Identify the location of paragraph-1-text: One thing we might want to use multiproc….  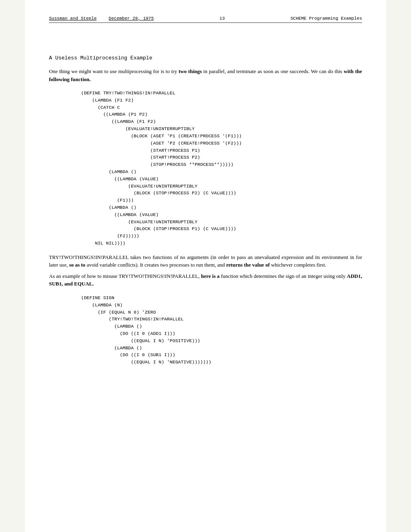
(206, 75).